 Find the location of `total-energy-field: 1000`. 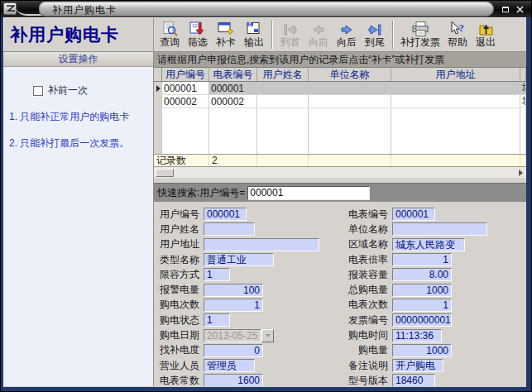

total-energy-field: 1000 is located at coordinates (422, 290).